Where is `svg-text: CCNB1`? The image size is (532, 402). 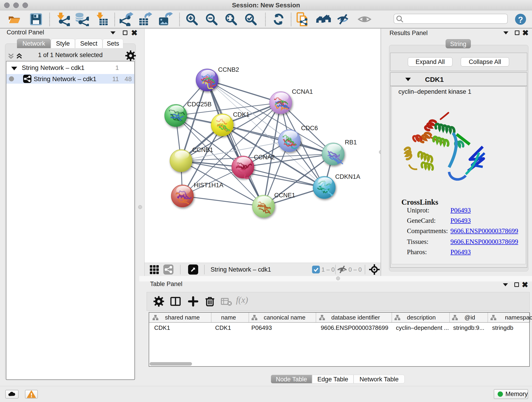 svg-text: CCNB1 is located at coordinates (203, 150).